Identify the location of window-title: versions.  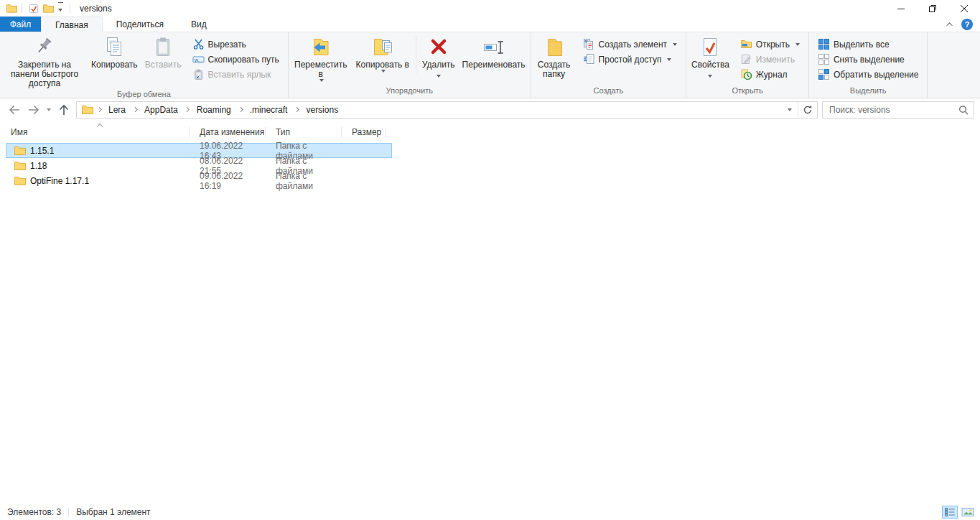
(96, 9).